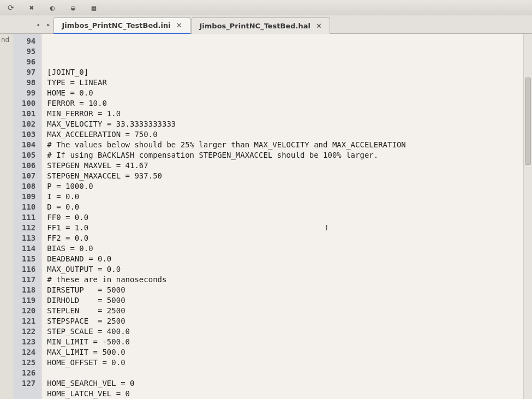  I want to click on line-number: 118, so click(28, 290).